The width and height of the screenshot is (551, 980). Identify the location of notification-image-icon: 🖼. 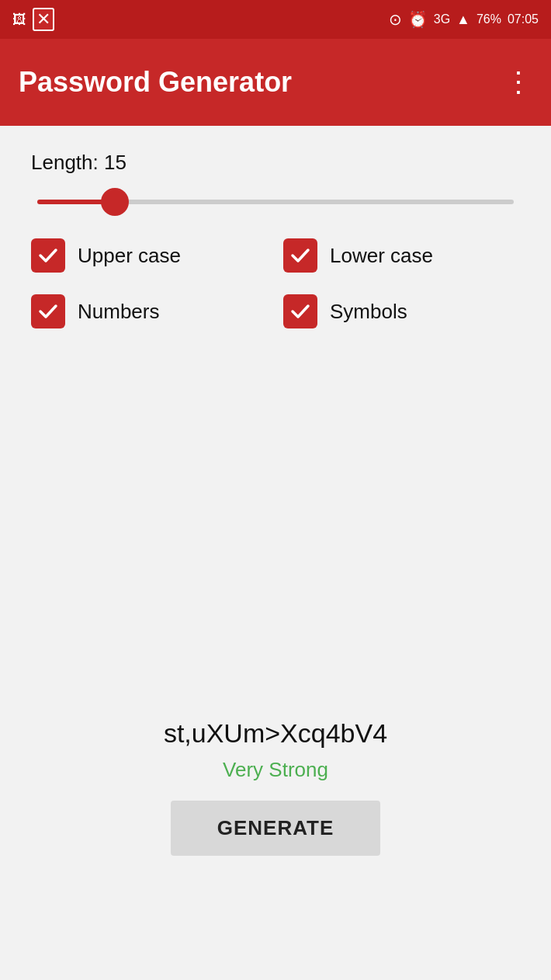
(19, 20).